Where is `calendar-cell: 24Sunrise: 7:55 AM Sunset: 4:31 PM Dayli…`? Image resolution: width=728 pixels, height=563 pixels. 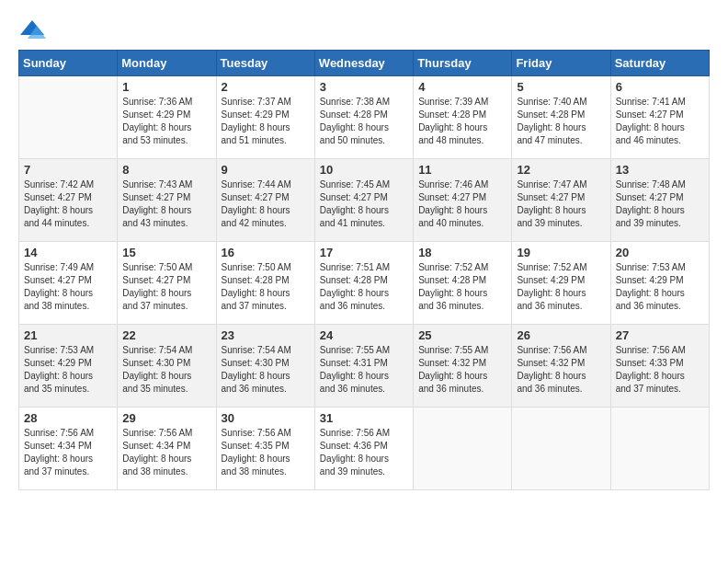
calendar-cell: 24Sunrise: 7:55 AM Sunset: 4:31 PM Dayli… is located at coordinates (364, 366).